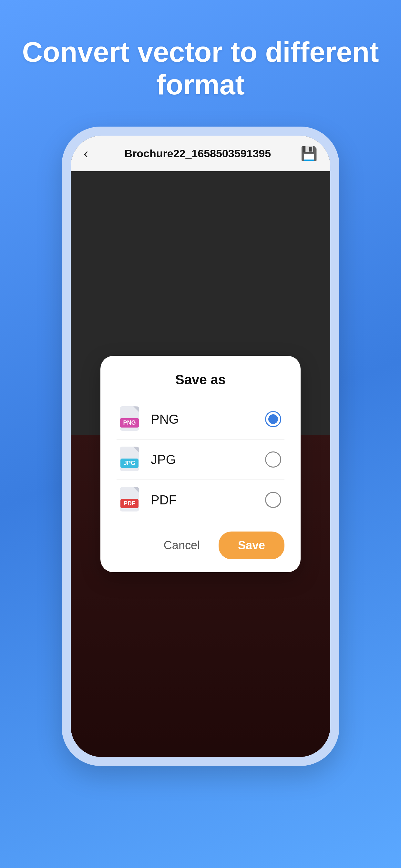 The height and width of the screenshot is (868, 401). I want to click on format-item-jpg: JPG JPG, so click(201, 460).